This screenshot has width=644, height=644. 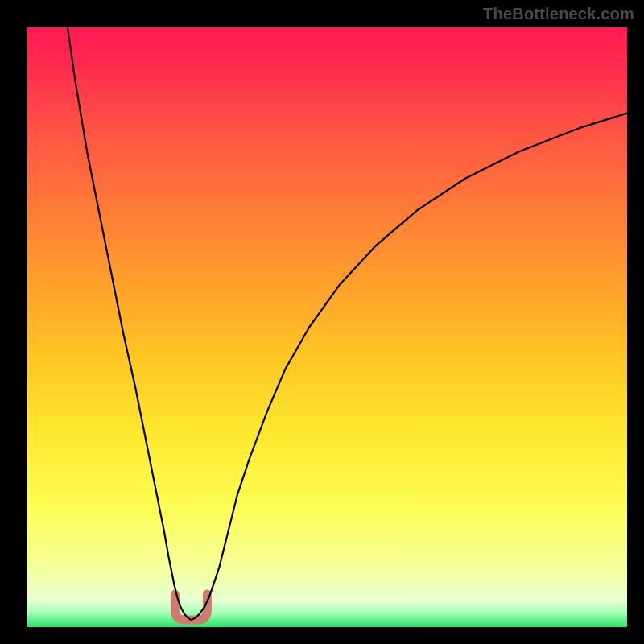 What do you see at coordinates (559, 14) in the screenshot?
I see `watermark-text: TheBottleneck.com` at bounding box center [559, 14].